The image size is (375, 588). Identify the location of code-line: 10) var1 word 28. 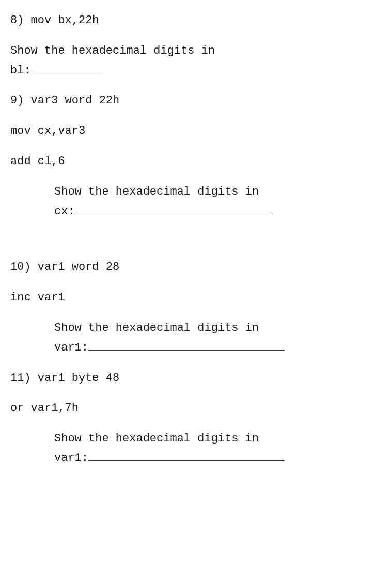
(187, 267).